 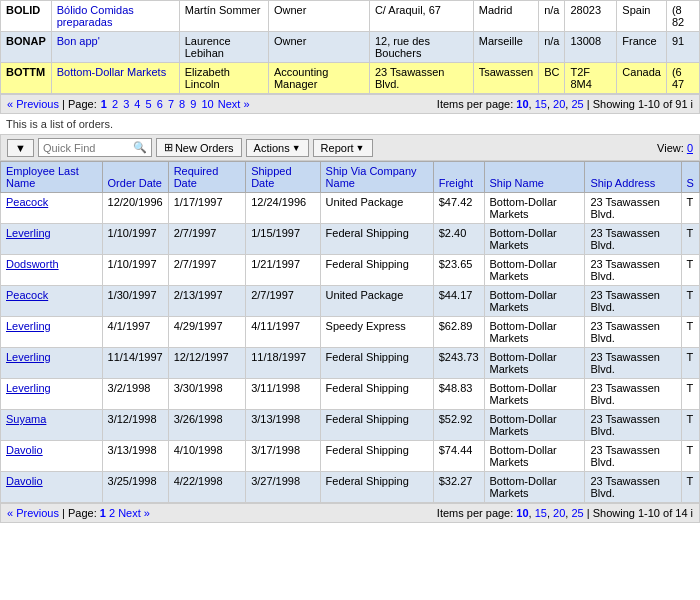 What do you see at coordinates (115, 104) in the screenshot?
I see `top-page-link-2: 2` at bounding box center [115, 104].